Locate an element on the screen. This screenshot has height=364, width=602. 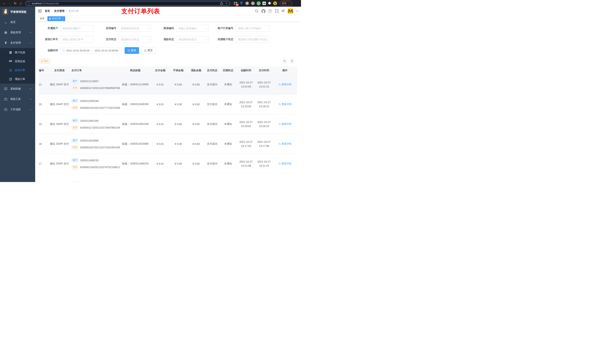
collapse-sidebar-icon is located at coordinates (40, 11).